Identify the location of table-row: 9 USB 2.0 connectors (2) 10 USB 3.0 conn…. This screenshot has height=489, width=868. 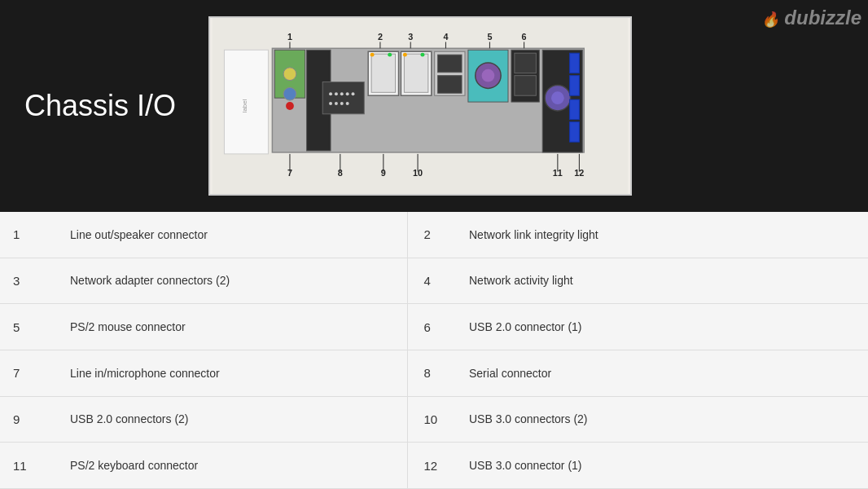
(434, 419).